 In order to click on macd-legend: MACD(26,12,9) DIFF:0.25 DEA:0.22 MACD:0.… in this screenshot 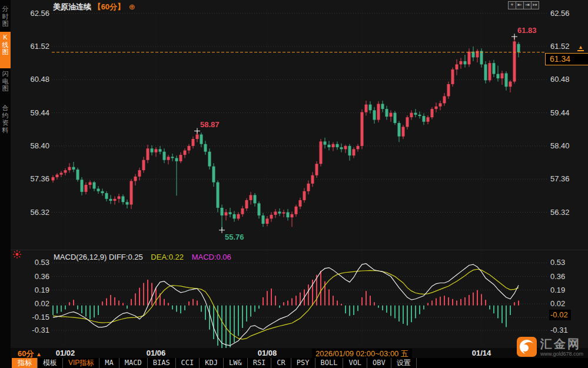, I will do `click(142, 257)`.